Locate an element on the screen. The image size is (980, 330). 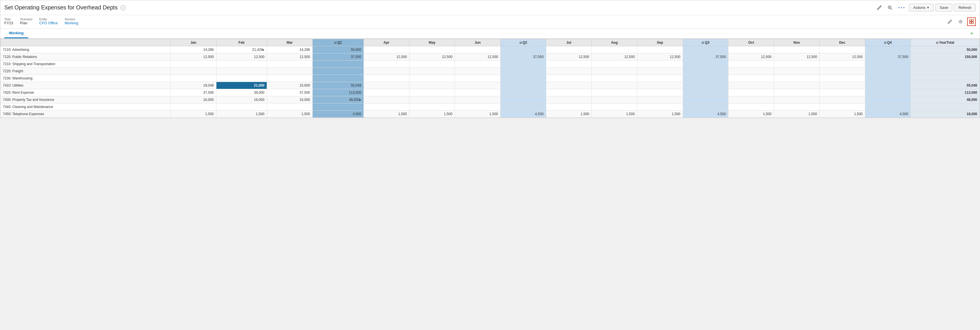
version-context: Version Working is located at coordinates (72, 21).